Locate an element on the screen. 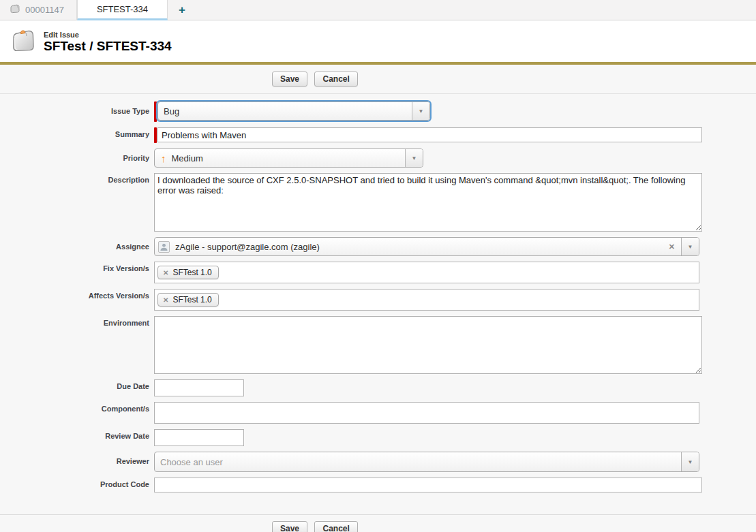 The height and width of the screenshot is (532, 756). reviewer-label: Reviewer is located at coordinates (77, 458).